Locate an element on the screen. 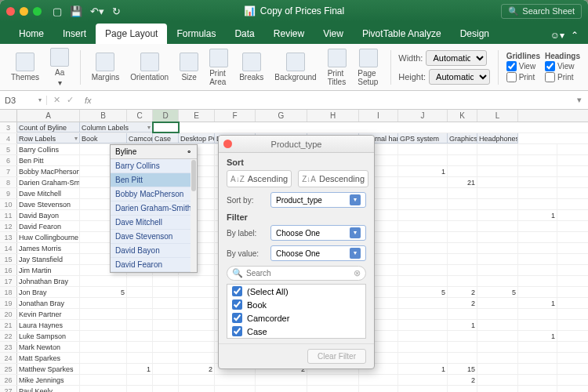 Image resolution: width=588 pixels, height=392 pixels. filter-item: Book is located at coordinates (296, 304).